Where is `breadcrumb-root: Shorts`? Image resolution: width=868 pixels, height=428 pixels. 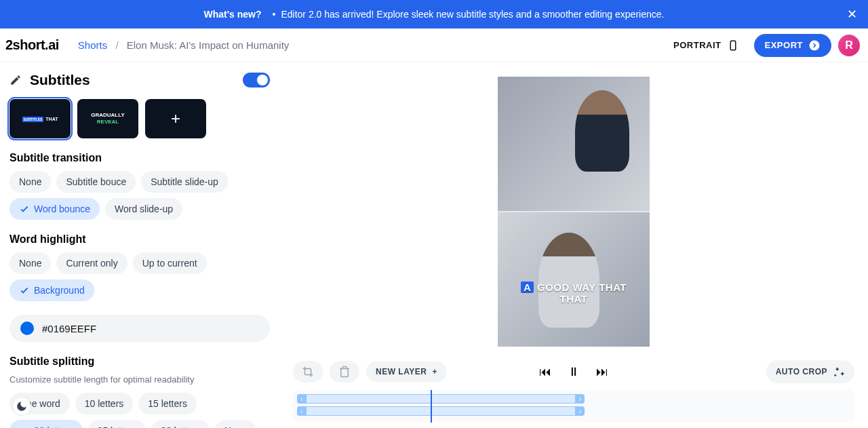
breadcrumb-root: Shorts is located at coordinates (92, 45).